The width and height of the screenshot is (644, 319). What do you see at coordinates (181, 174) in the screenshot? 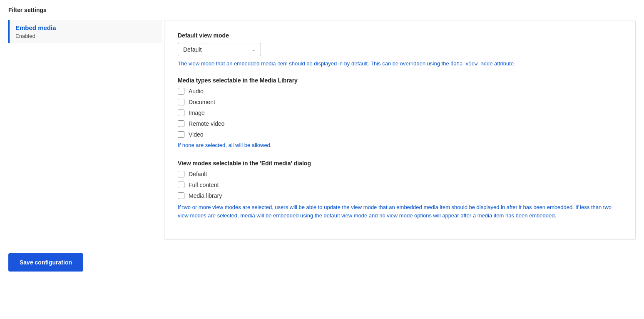
I see `default-mode-checkbox` at bounding box center [181, 174].